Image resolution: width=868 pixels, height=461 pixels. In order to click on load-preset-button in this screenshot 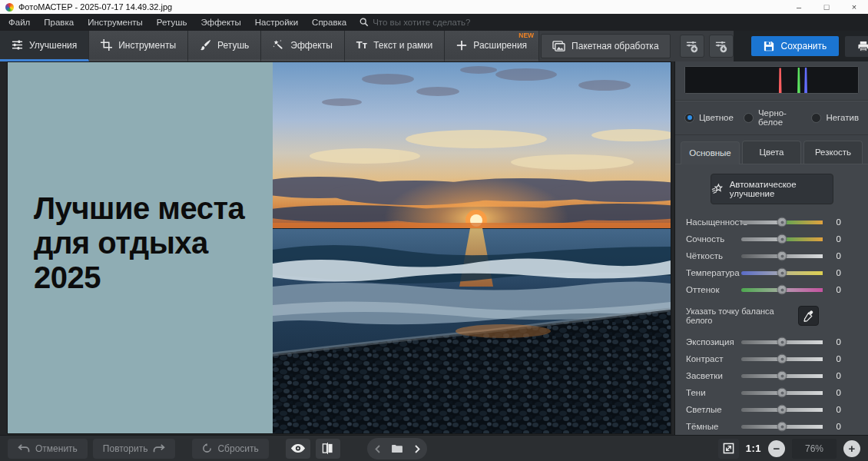, I will do `click(721, 46)`.